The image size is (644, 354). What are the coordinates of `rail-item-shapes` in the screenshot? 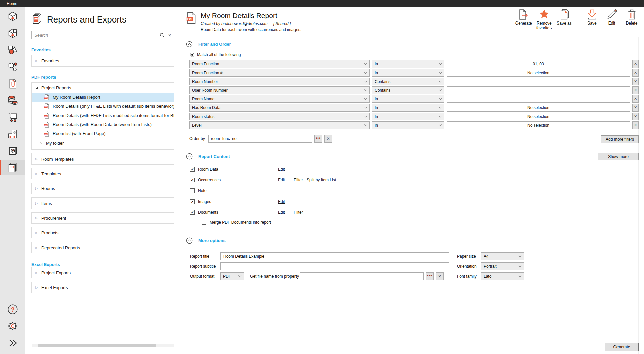 It's located at (13, 50).